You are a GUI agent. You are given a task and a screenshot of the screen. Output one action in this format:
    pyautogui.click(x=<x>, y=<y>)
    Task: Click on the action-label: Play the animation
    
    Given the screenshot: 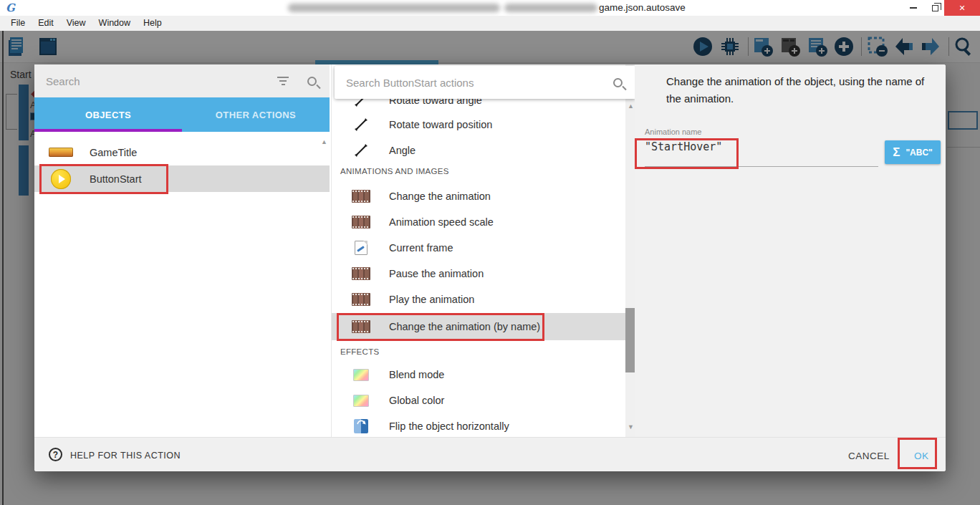 What is the action you would take?
    pyautogui.click(x=431, y=299)
    